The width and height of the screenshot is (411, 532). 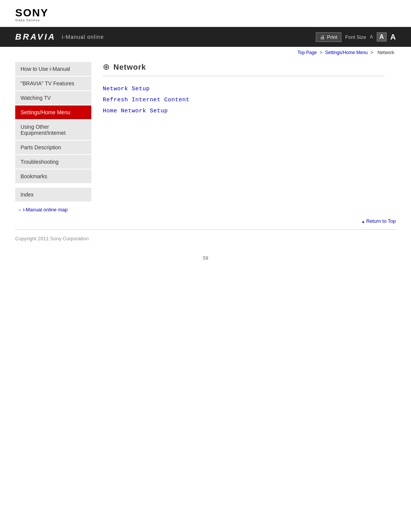 What do you see at coordinates (382, 37) in the screenshot?
I see `font-size-med-button: A` at bounding box center [382, 37].